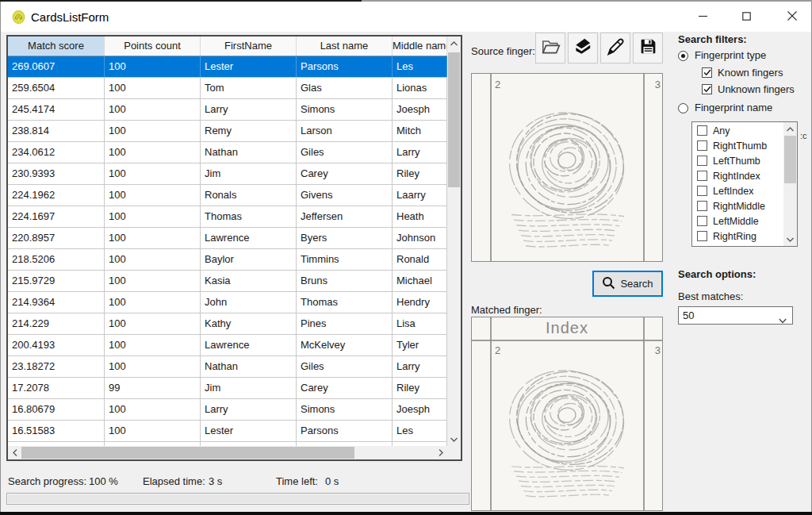 Image resolution: width=812 pixels, height=515 pixels. I want to click on table-cell: 224.1697, so click(56, 217).